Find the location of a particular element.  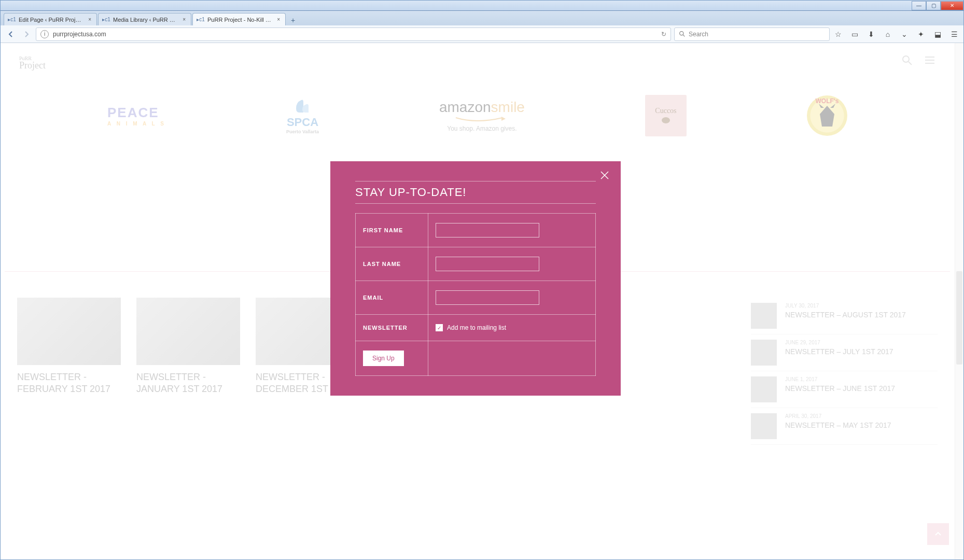

tab-title: PuRR Project - No-Kill Feline is located at coordinates (240, 20).